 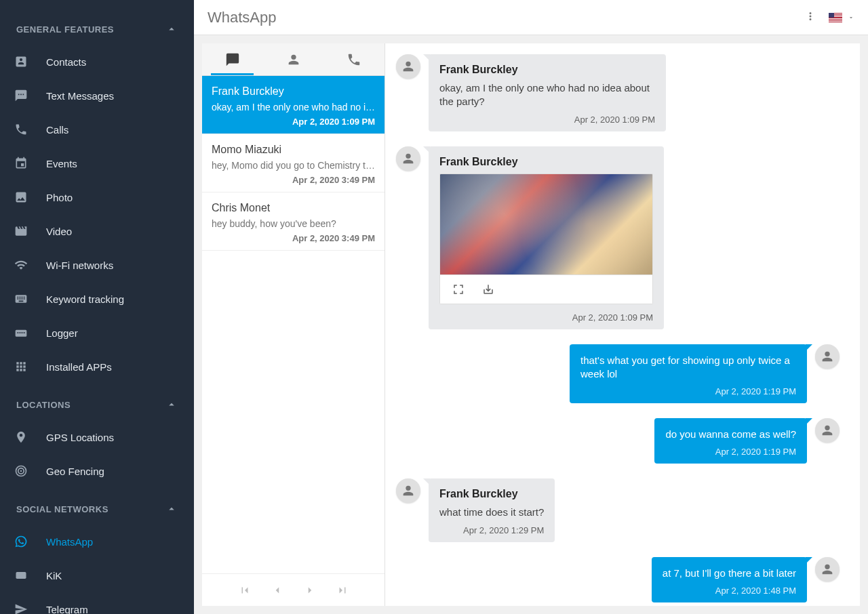 I want to click on message-bubble: Frank Burckley what time does it start? …, so click(x=492, y=510).